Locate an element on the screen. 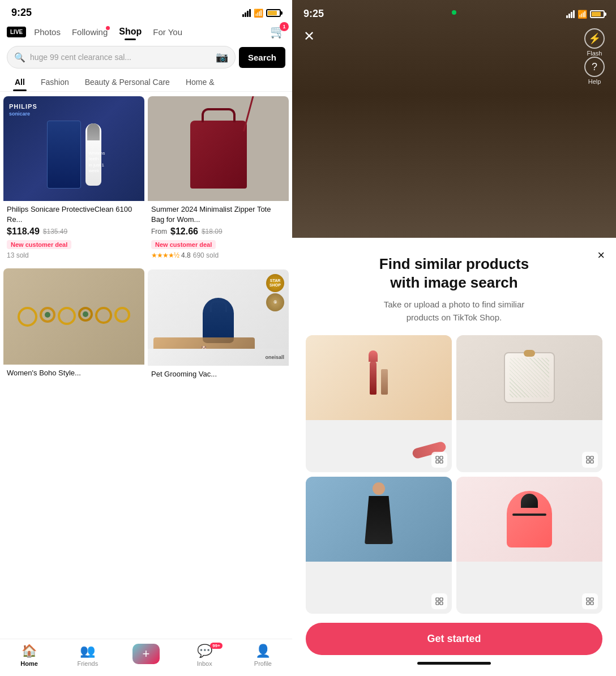 This screenshot has width=616, height=676. flash-label: Flash is located at coordinates (594, 53).